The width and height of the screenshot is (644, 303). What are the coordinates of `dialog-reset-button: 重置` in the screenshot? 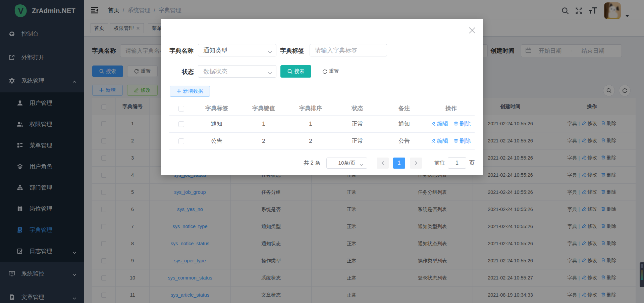 It's located at (331, 71).